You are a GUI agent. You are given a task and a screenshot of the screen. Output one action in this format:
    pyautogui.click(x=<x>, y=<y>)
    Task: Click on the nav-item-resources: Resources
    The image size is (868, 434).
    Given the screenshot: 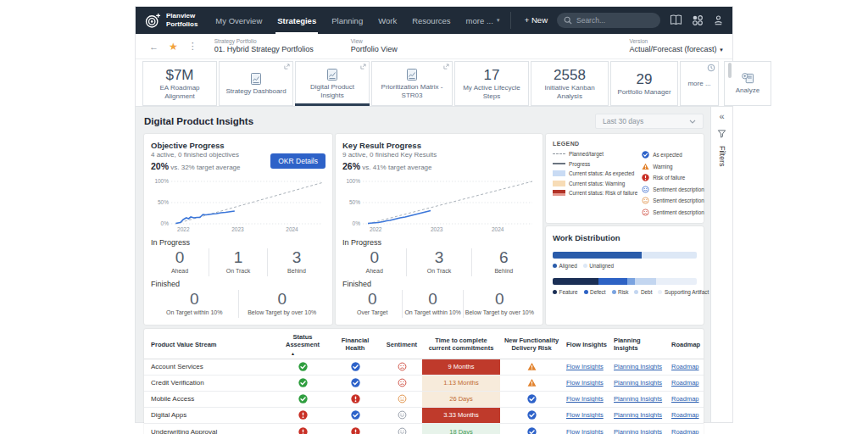 What is the action you would take?
    pyautogui.click(x=431, y=20)
    